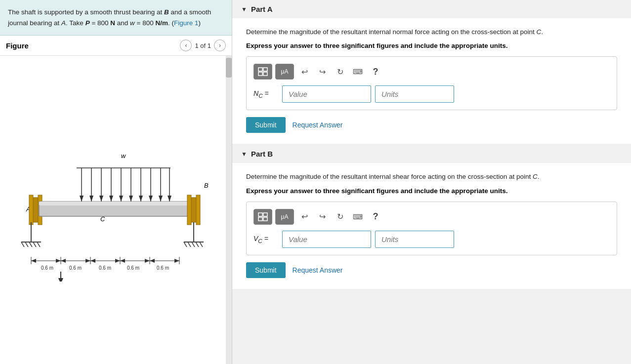  What do you see at coordinates (318, 125) in the screenshot?
I see `part-a-request-answer-link: Request Answer` at bounding box center [318, 125].